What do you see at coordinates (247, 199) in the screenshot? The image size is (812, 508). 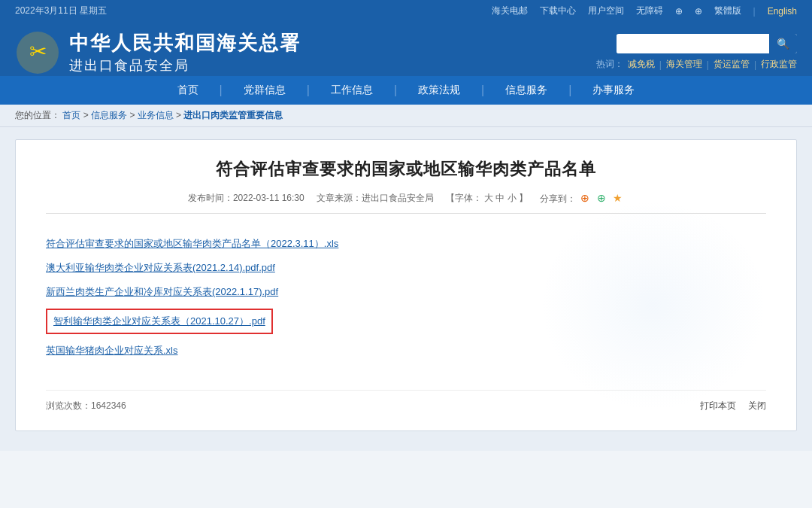 I see `publish-time: 发布时间：2022-03-11 16:30` at bounding box center [247, 199].